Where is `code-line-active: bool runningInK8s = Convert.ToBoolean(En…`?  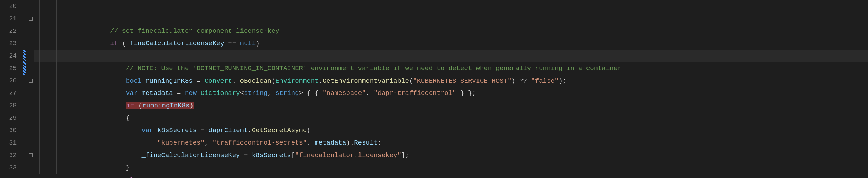 code-line-active: bool runningInK8s = Convert.ToBoolean(En… is located at coordinates (451, 56).